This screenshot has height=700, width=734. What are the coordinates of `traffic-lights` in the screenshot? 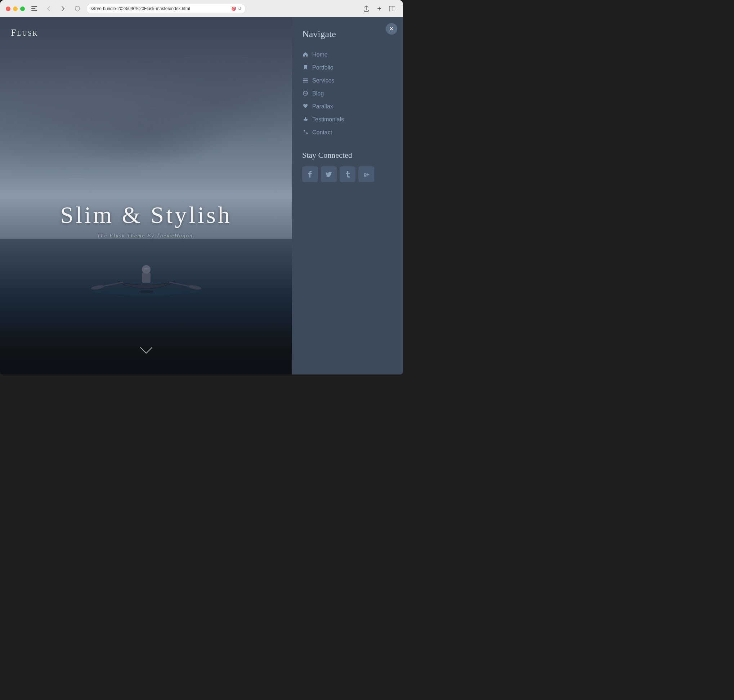 It's located at (15, 9).